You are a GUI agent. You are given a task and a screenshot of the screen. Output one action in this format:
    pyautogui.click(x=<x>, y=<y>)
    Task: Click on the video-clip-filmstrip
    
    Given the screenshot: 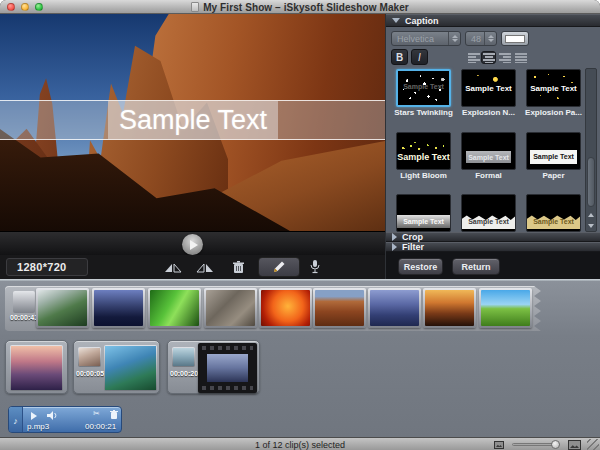 What is the action you would take?
    pyautogui.click(x=228, y=368)
    